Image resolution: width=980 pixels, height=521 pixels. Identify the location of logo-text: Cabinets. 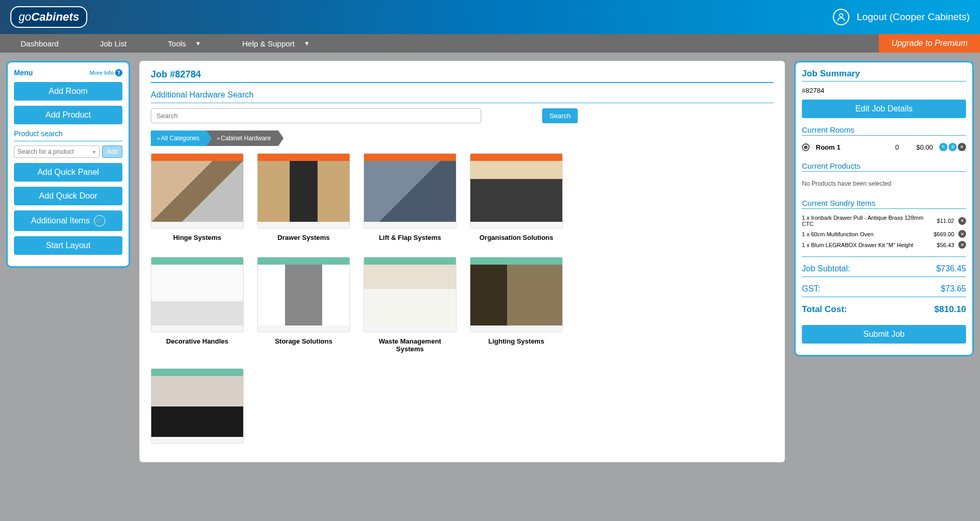
(55, 17).